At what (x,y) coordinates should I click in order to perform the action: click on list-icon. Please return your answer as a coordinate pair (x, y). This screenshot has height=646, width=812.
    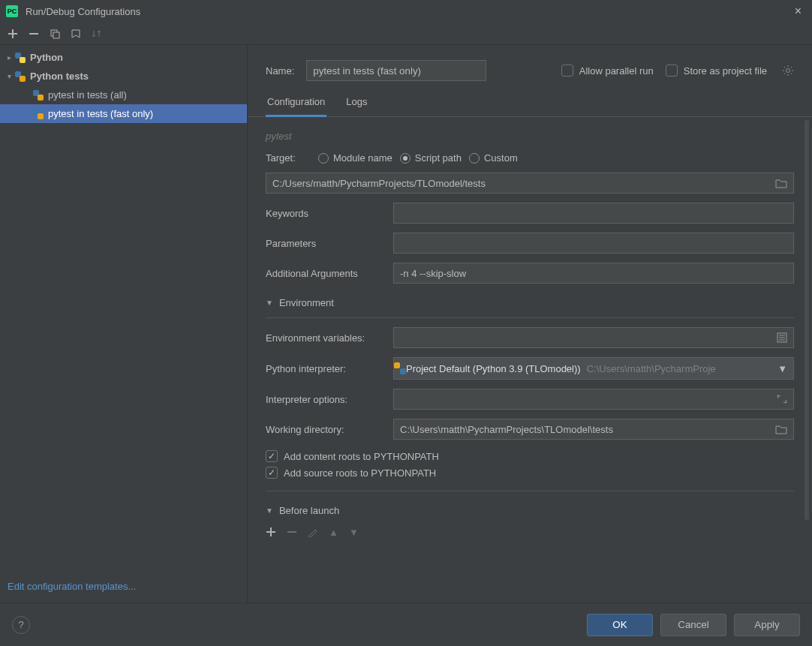
    Looking at the image, I should click on (782, 338).